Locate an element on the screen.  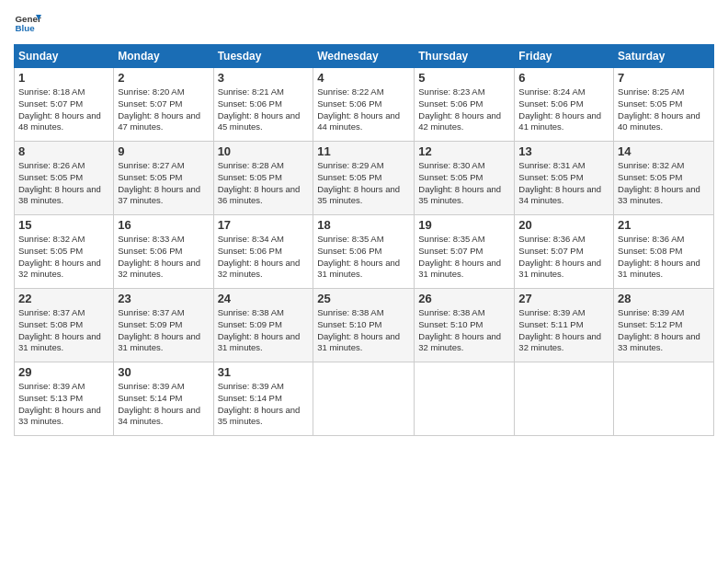
day-info: Sunrise: 8:35 AMSunset: 5:07 PMDaylight:… is located at coordinates (464, 258).